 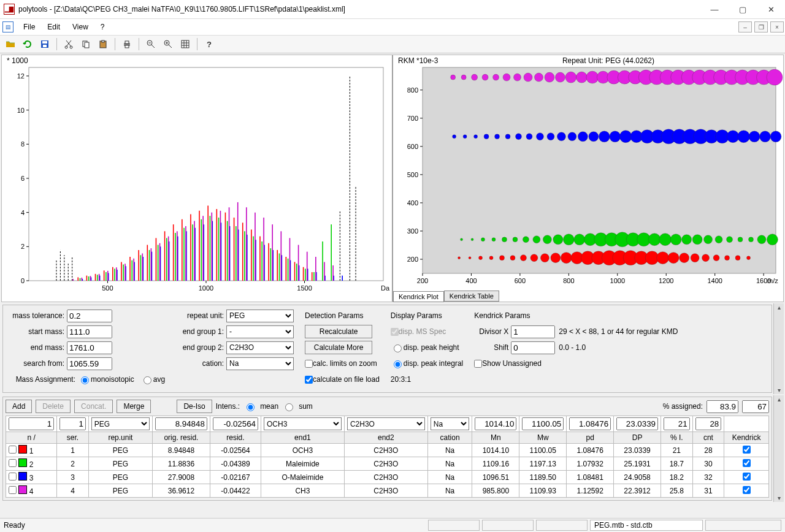 What do you see at coordinates (418, 297) in the screenshot?
I see `tab-kendrick-plot: Kendrick Plot` at bounding box center [418, 297].